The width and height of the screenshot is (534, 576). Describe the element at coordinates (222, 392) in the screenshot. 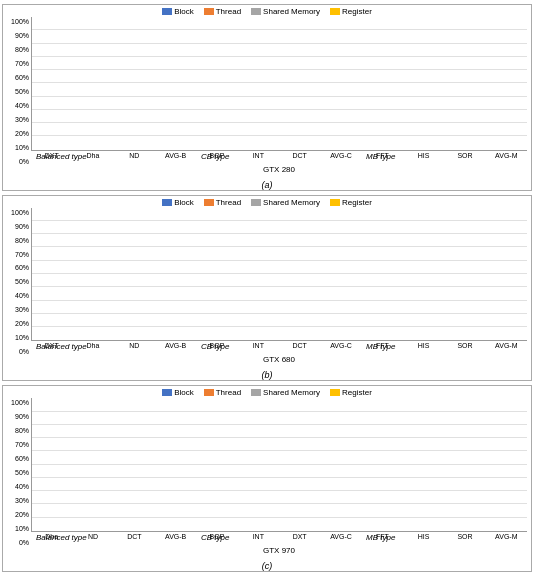

I see `legend-item: Thread` at that location.